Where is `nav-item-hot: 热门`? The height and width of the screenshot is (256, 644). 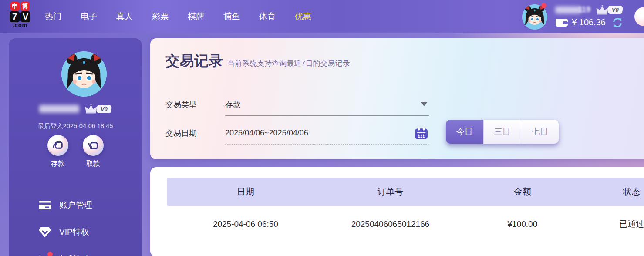
nav-item-hot: 热门 is located at coordinates (53, 17).